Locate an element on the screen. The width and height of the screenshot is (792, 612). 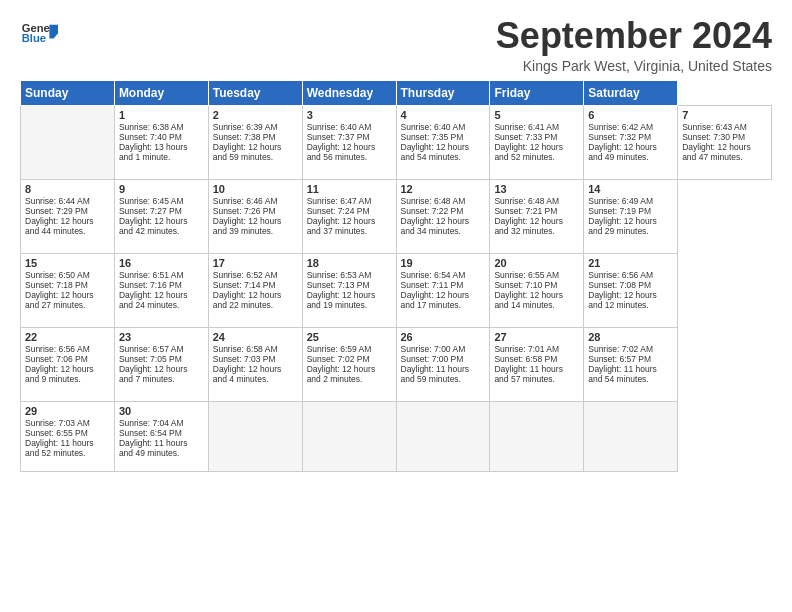
title-block: September 2024 Kings Park West, Virginia… is located at coordinates (634, 45).